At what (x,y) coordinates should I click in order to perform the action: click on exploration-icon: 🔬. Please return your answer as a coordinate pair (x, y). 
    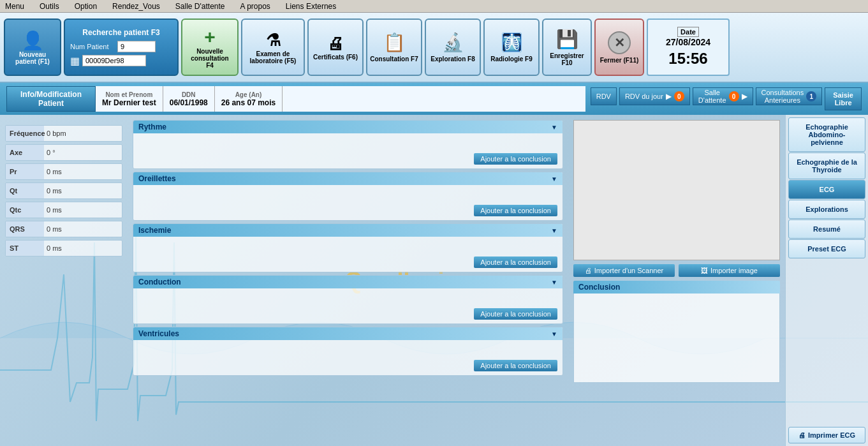
    Looking at the image, I should click on (453, 42).